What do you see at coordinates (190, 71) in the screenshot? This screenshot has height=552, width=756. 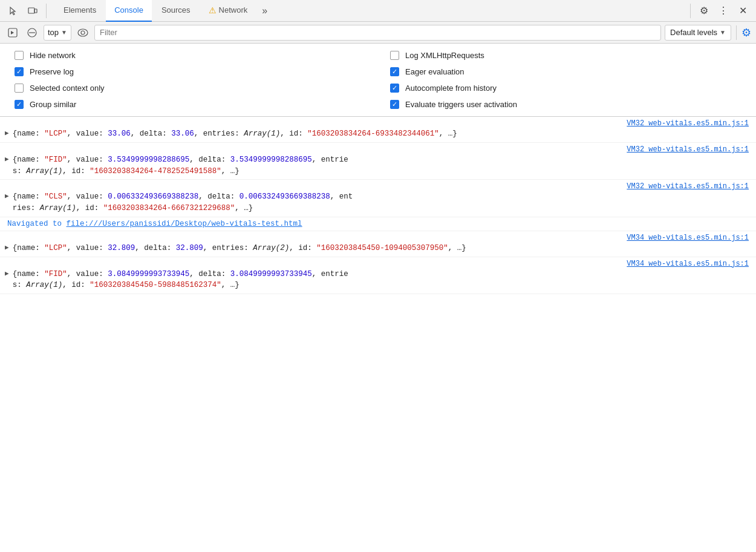 I see `setting-preserve-log: Preserve log` at bounding box center [190, 71].